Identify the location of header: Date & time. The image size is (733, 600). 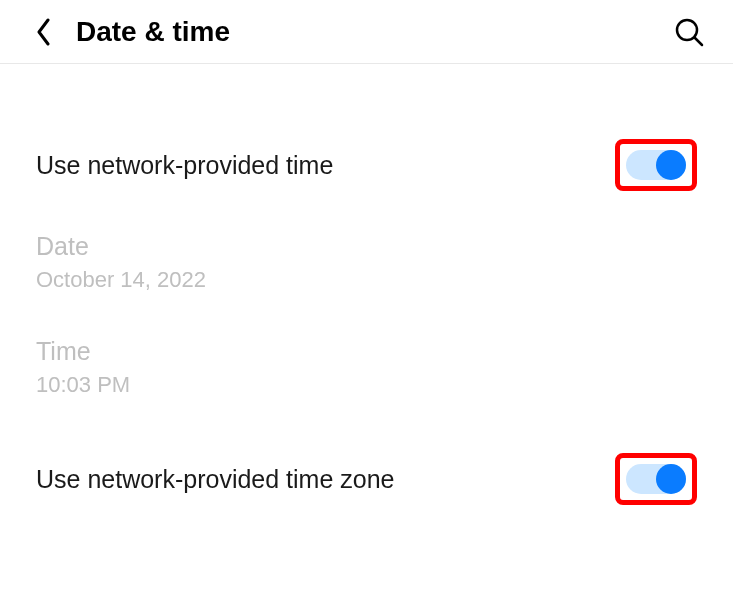
(366, 32).